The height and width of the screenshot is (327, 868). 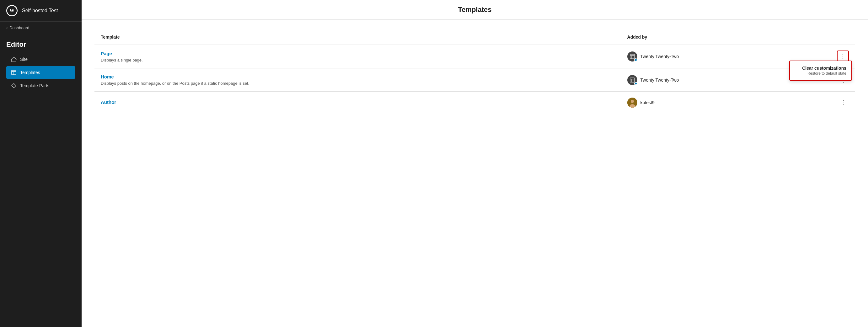 What do you see at coordinates (41, 59) in the screenshot?
I see `sidebar-item-site: Site` at bounding box center [41, 59].